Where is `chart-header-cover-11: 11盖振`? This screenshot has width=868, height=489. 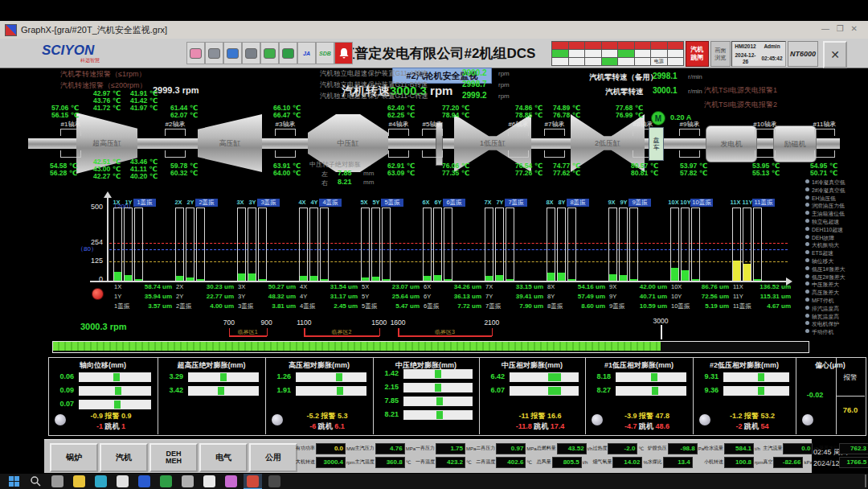 chart-header-cover-11: 11盖振 is located at coordinates (764, 203).